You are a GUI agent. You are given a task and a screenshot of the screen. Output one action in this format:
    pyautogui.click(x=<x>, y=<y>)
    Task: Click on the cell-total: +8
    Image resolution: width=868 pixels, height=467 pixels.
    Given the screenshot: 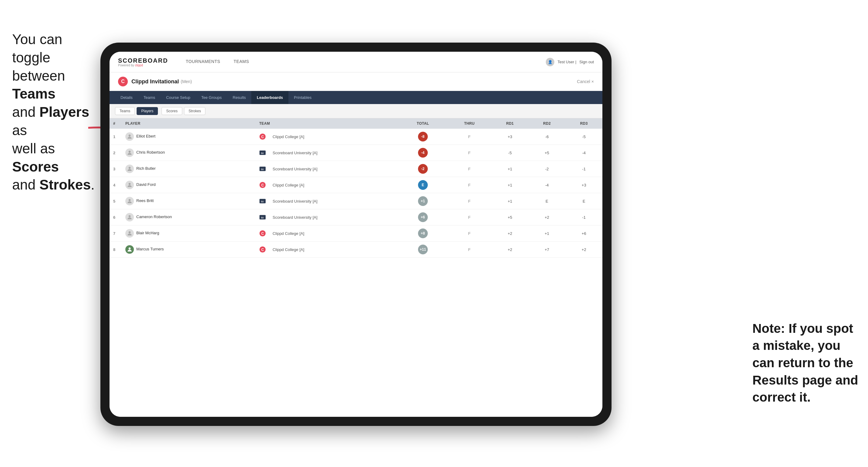 What is the action you would take?
    pyautogui.click(x=423, y=234)
    